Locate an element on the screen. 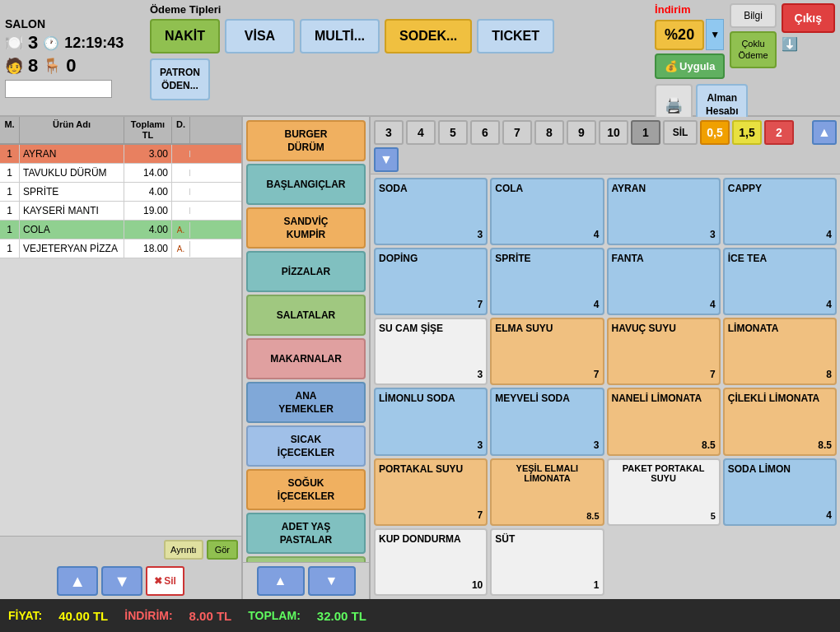 This screenshot has height=632, width=840. cat-nav-up: ▲ is located at coordinates (281, 581).